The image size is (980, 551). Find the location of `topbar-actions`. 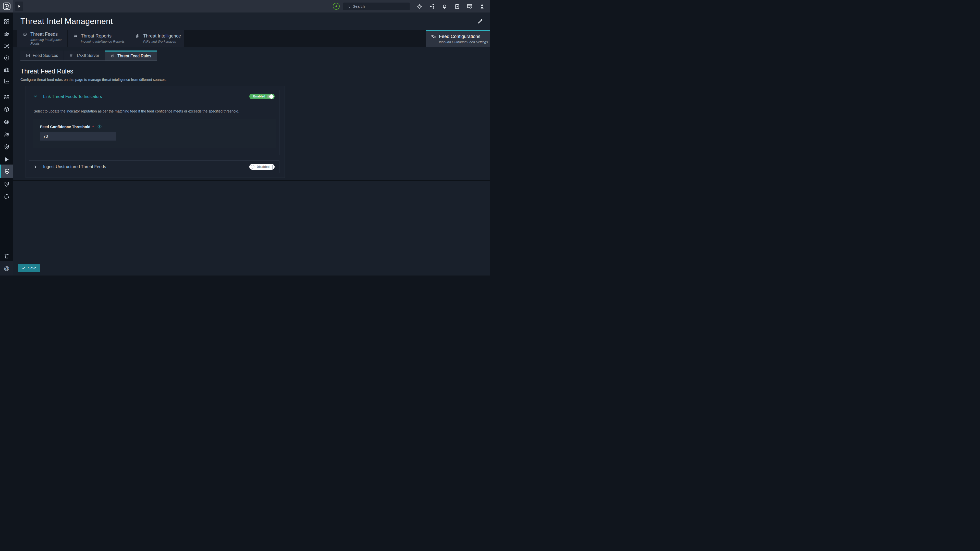

topbar-actions is located at coordinates (451, 6).